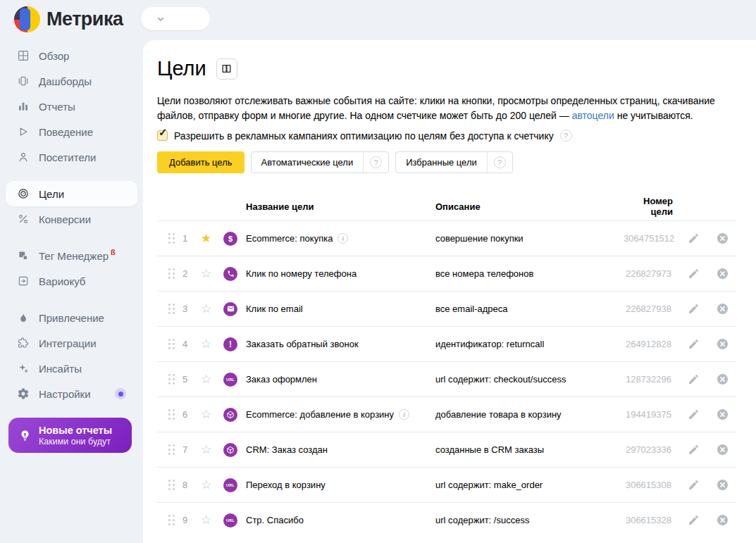  What do you see at coordinates (23, 106) in the screenshot?
I see `reports-icon` at bounding box center [23, 106].